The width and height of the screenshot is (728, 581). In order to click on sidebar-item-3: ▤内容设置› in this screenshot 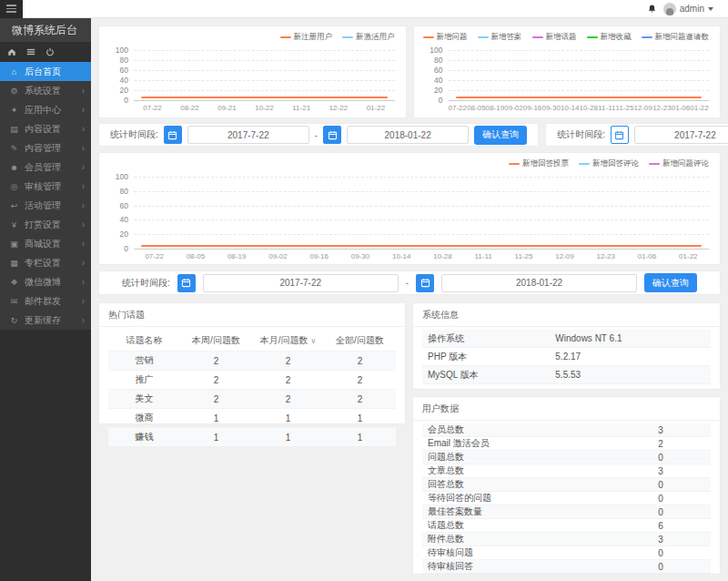, I will do `click(46, 129)`.